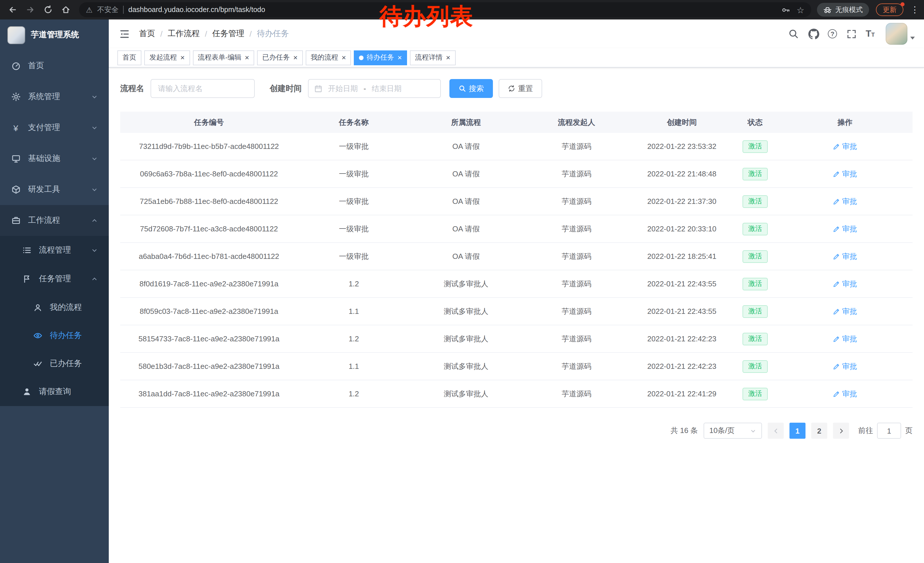  I want to click on reset-button: 重置, so click(520, 89).